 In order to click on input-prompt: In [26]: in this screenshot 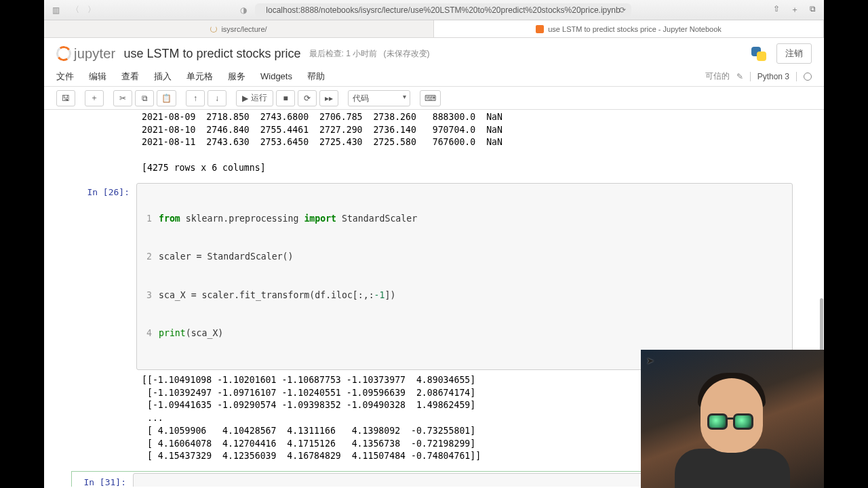, I will do `click(106, 190)`.